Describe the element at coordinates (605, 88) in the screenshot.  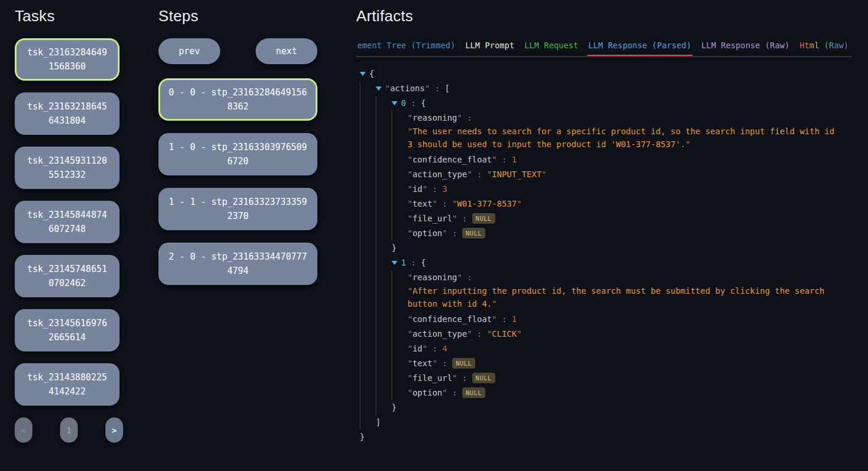
I see `json-tree-row: "actions" : [` at that location.